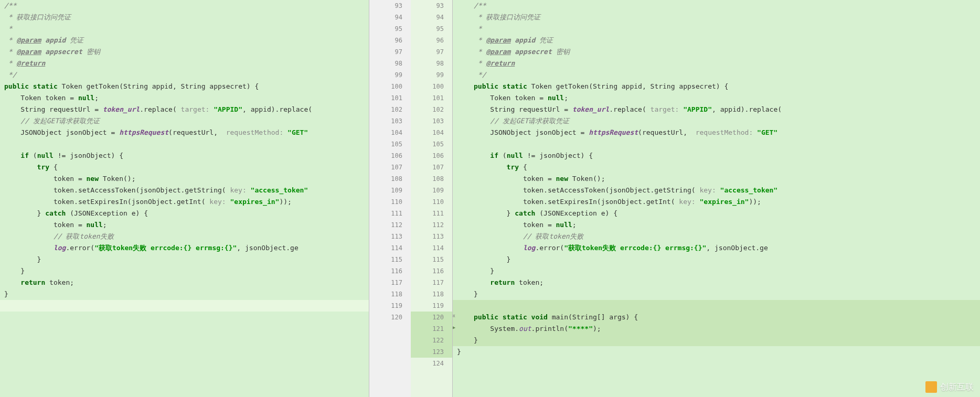  What do you see at coordinates (480, 5) in the screenshot?
I see `doc-comment: /**` at bounding box center [480, 5].